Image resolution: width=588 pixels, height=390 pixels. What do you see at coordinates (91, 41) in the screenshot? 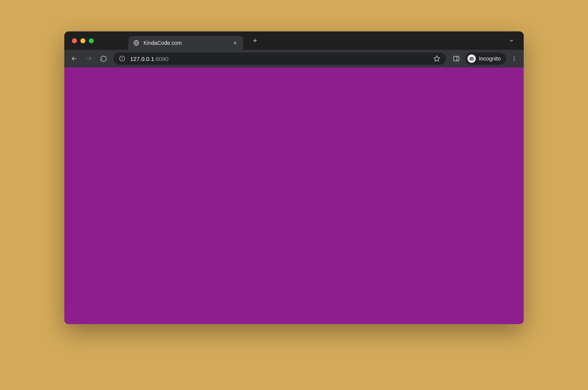
I see `window-maximize-button` at bounding box center [91, 41].